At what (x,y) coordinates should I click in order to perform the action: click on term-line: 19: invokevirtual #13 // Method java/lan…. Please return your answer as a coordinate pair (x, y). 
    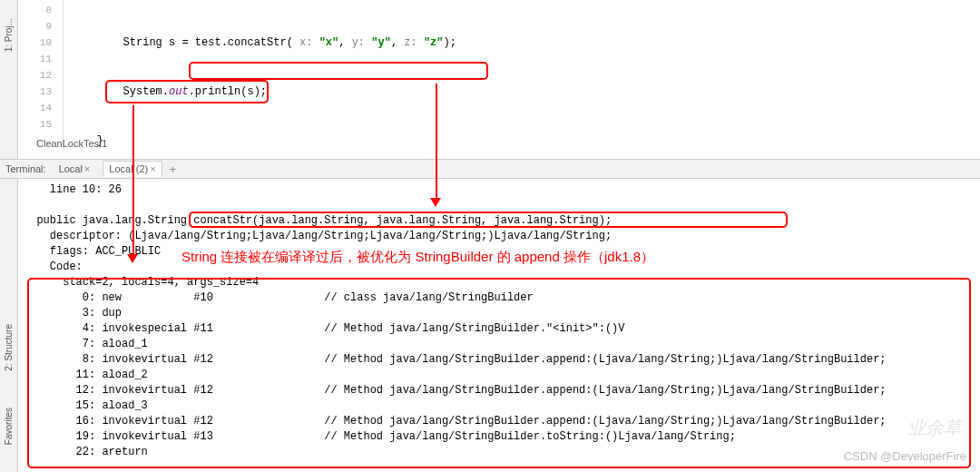
    Looking at the image, I should click on (379, 437).